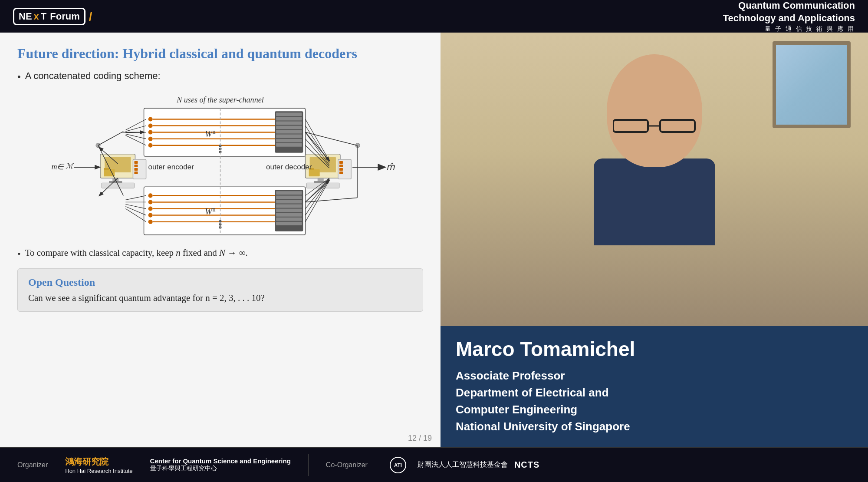  Describe the element at coordinates (220, 298) in the screenshot. I see `open-question-text: Can we see a significant quantum advanta…` at that location.